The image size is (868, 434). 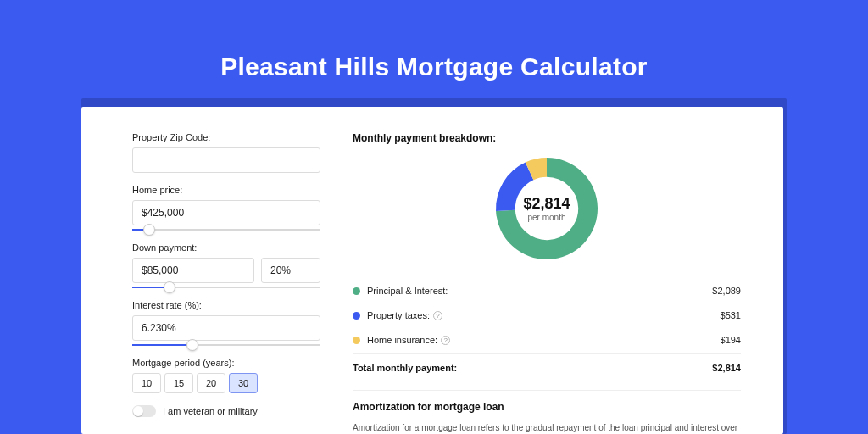 What do you see at coordinates (547, 407) in the screenshot?
I see `amortization-title: Amortization for mortgage loan` at bounding box center [547, 407].